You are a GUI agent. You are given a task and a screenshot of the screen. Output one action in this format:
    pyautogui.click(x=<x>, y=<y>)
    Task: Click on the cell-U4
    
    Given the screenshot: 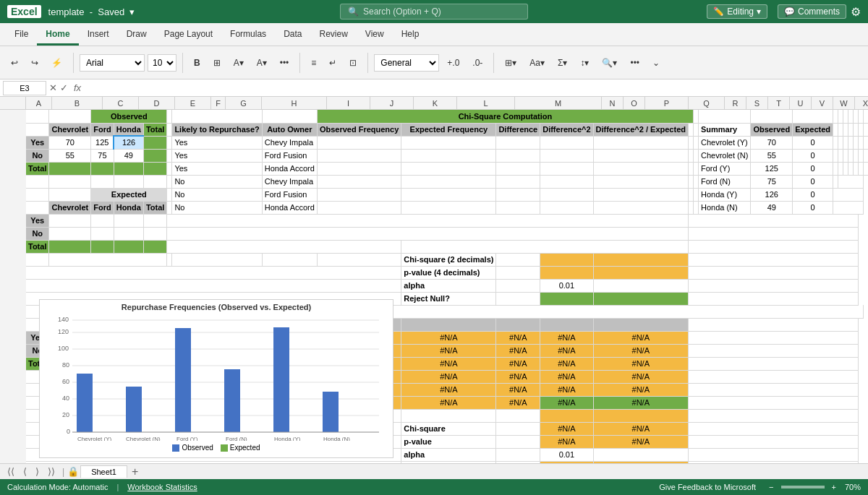 What is the action you would take?
    pyautogui.click(x=846, y=155)
    